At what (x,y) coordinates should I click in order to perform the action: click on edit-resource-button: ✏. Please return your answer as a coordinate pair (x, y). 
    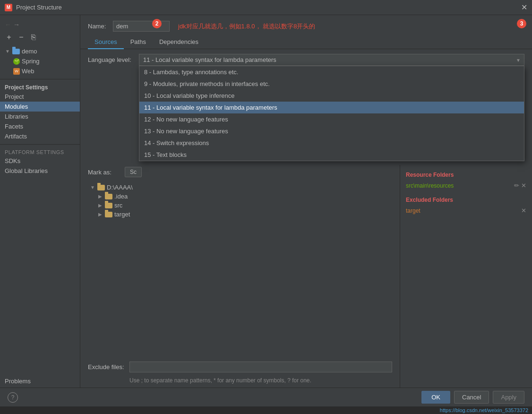
    Looking at the image, I should click on (517, 185).